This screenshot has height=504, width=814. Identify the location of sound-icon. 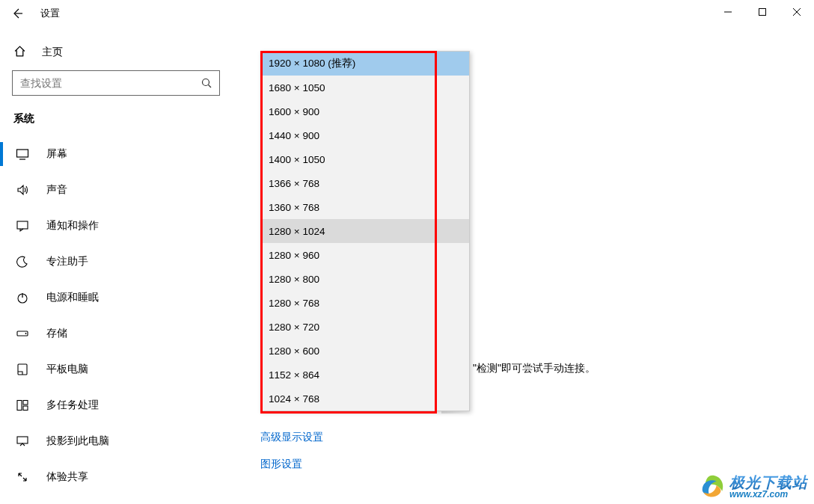
(22, 190).